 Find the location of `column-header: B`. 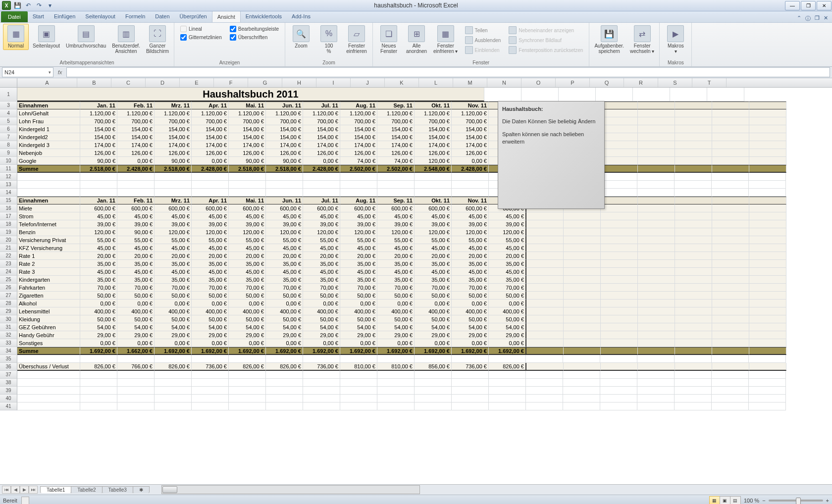

column-header: B is located at coordinates (94, 83).